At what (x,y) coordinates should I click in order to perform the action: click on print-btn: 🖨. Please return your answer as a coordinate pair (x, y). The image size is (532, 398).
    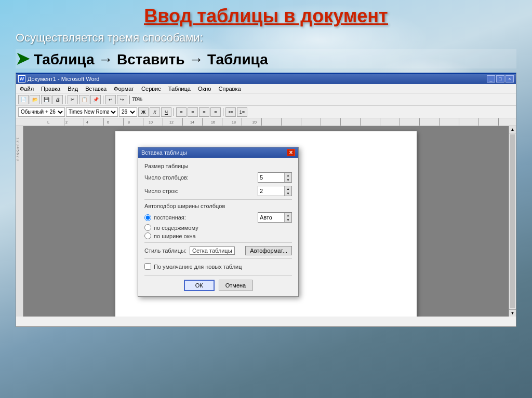
    Looking at the image, I should click on (58, 100).